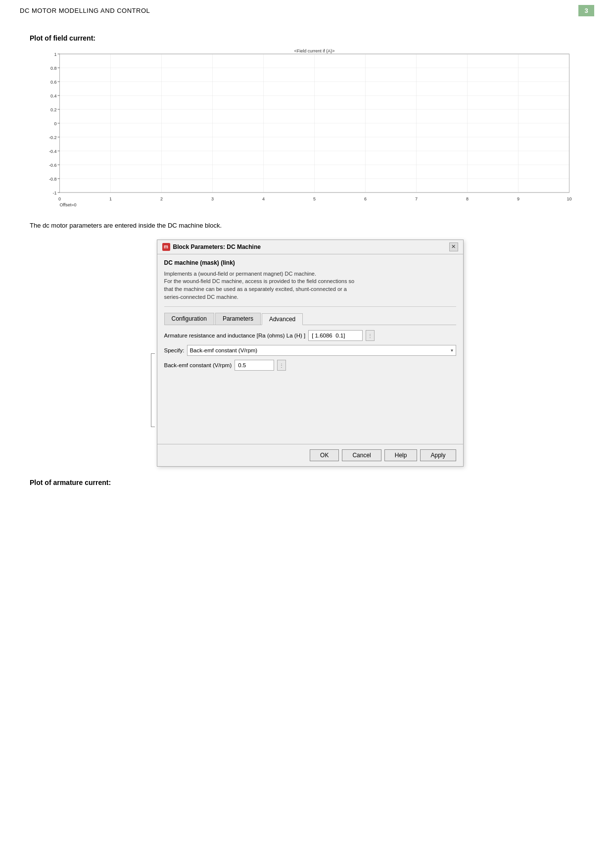 The height and width of the screenshot is (868, 614). Describe the element at coordinates (519, 199) in the screenshot. I see `svg-text: 9` at that location.